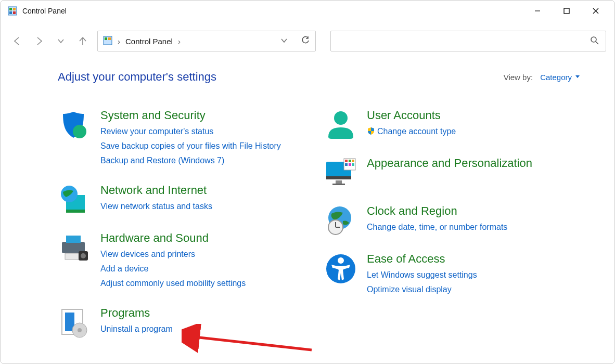 This screenshot has width=615, height=364. I want to click on uac-shield-icon, so click(371, 131).